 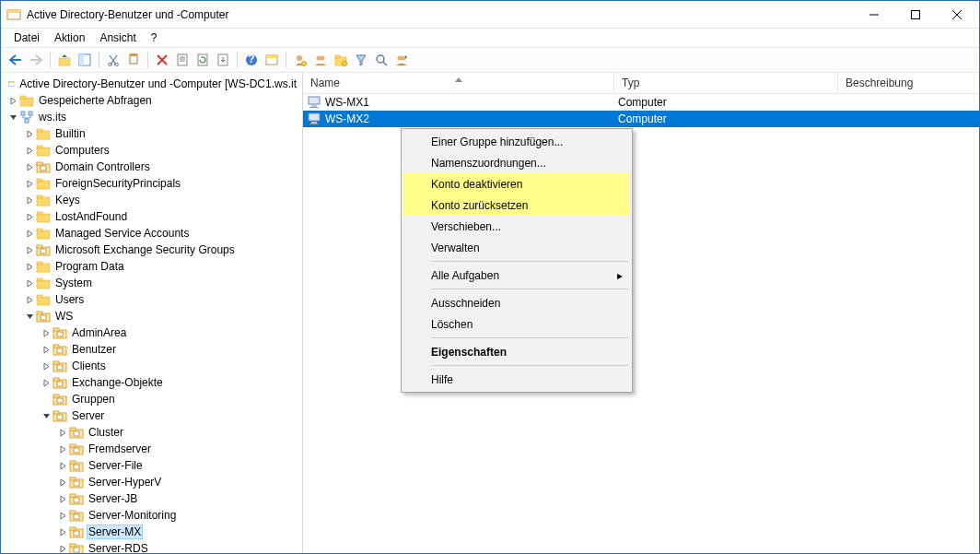 I want to click on forward-button, so click(x=36, y=60).